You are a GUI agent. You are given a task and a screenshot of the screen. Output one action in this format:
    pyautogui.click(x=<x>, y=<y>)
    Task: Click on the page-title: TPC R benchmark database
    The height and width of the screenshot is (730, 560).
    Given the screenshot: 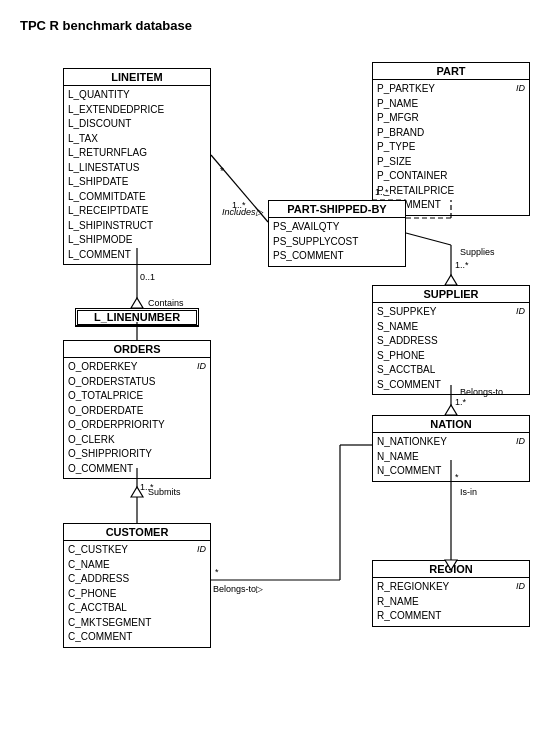 What is the action you would take?
    pyautogui.click(x=106, y=26)
    